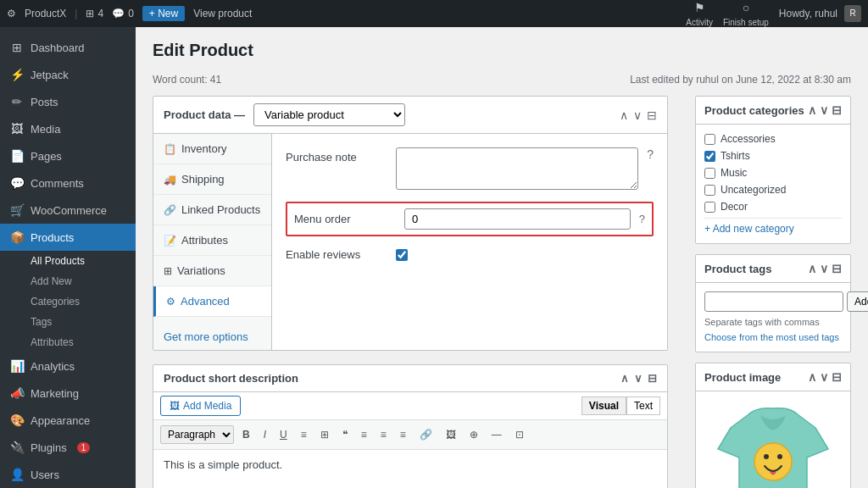 The image size is (868, 488). What do you see at coordinates (710, 139) in the screenshot?
I see `category-accessories-checkbox` at bounding box center [710, 139].